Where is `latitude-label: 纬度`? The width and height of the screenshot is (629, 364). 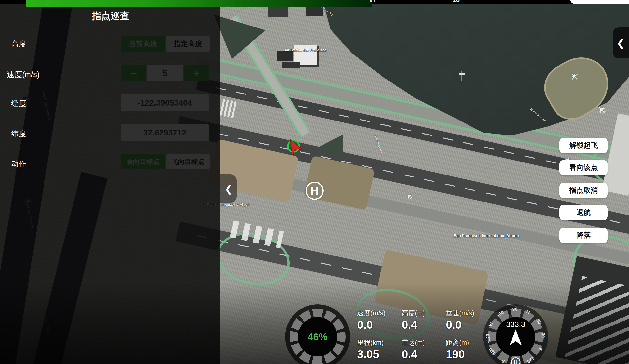 latitude-label: 纬度 is located at coordinates (18, 134).